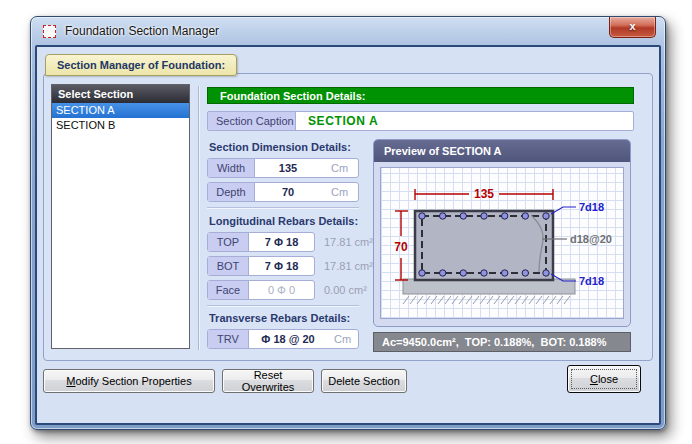  What do you see at coordinates (604, 379) in the screenshot?
I see `close-button: Close` at bounding box center [604, 379].